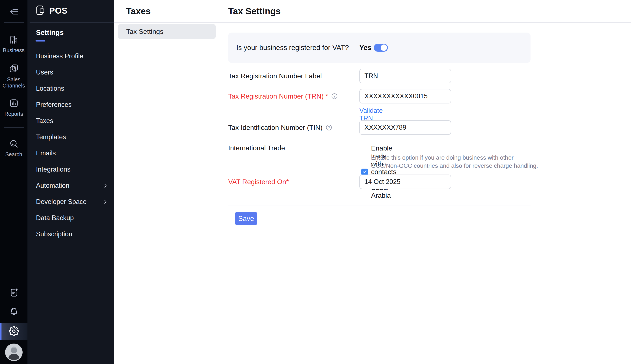 This screenshot has width=631, height=364. What do you see at coordinates (14, 108) in the screenshot?
I see `rail-item-reports: Reports` at bounding box center [14, 108].